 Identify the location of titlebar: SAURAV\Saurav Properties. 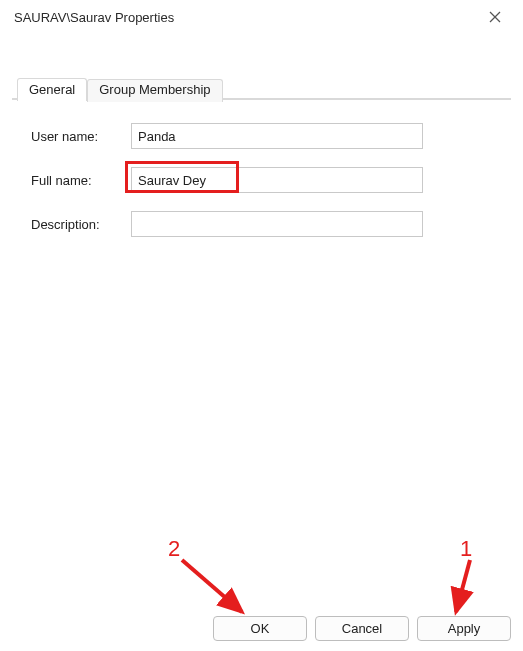
(262, 17).